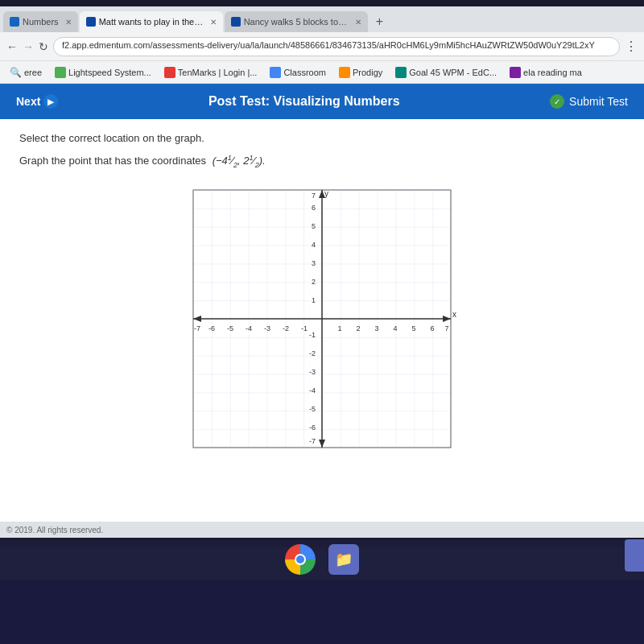 The width and height of the screenshot is (644, 644). Describe the element at coordinates (414, 328) in the screenshot. I see `x-label-5: 5` at that location.